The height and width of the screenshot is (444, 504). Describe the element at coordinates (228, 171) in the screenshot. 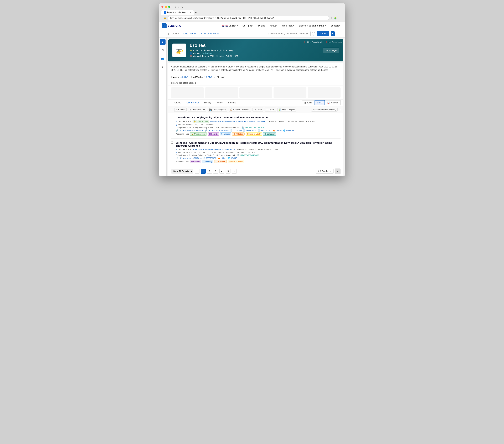

I see `page-5-button: 5` at that location.